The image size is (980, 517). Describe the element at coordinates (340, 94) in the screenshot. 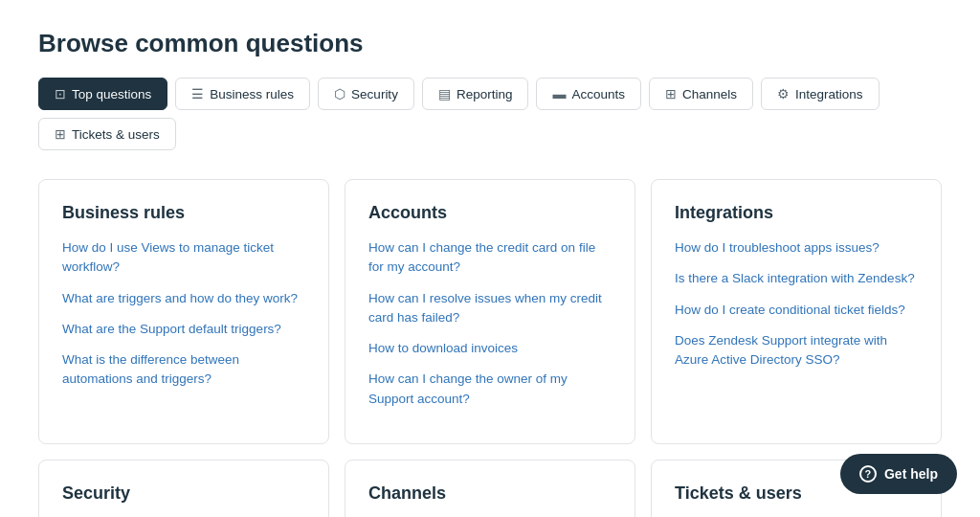

I see `security-tab-icon: ⬡` at that location.